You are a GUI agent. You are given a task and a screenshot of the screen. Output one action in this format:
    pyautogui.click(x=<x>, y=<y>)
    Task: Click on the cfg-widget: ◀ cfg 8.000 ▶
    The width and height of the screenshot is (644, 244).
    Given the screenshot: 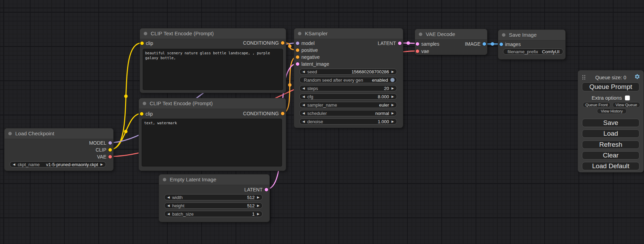 What is the action you would take?
    pyautogui.click(x=348, y=97)
    